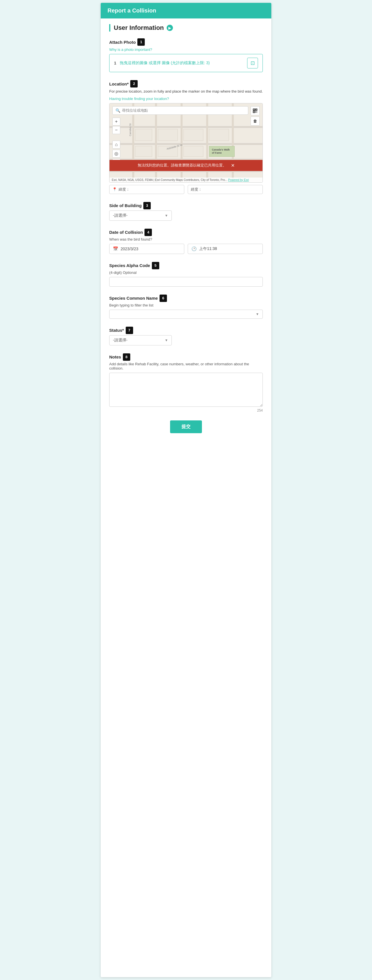 Image resolution: width=372 pixels, height=980 pixels. Describe the element at coordinates (117, 145) in the screenshot. I see `home-button: ⌂` at that location.